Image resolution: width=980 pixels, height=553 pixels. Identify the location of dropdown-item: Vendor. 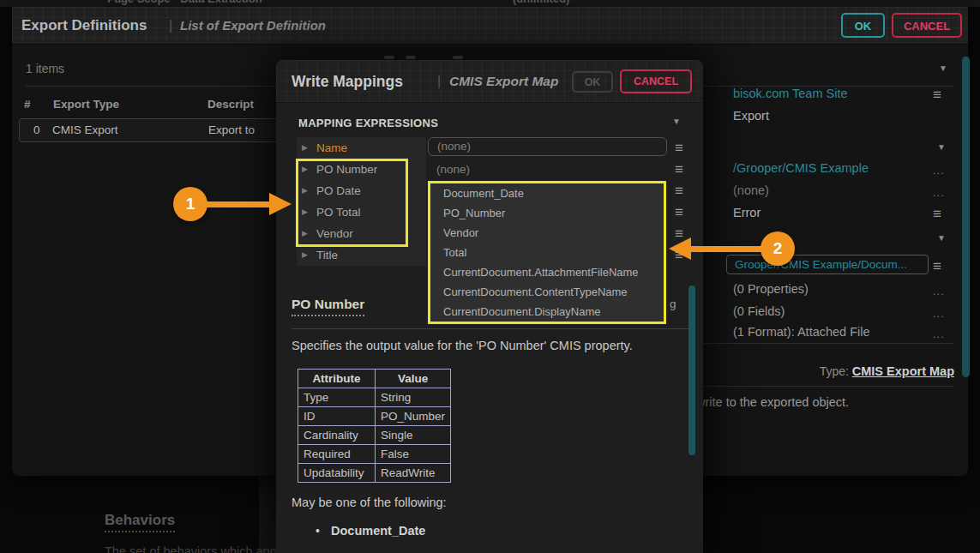
(547, 233).